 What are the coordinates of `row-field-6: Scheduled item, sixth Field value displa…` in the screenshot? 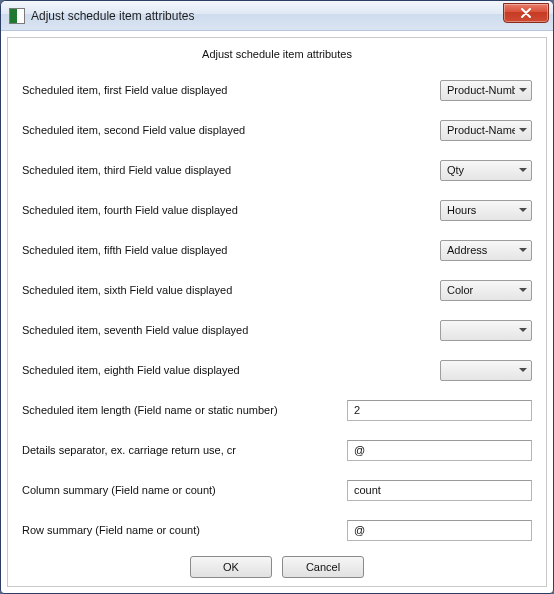 It's located at (277, 290).